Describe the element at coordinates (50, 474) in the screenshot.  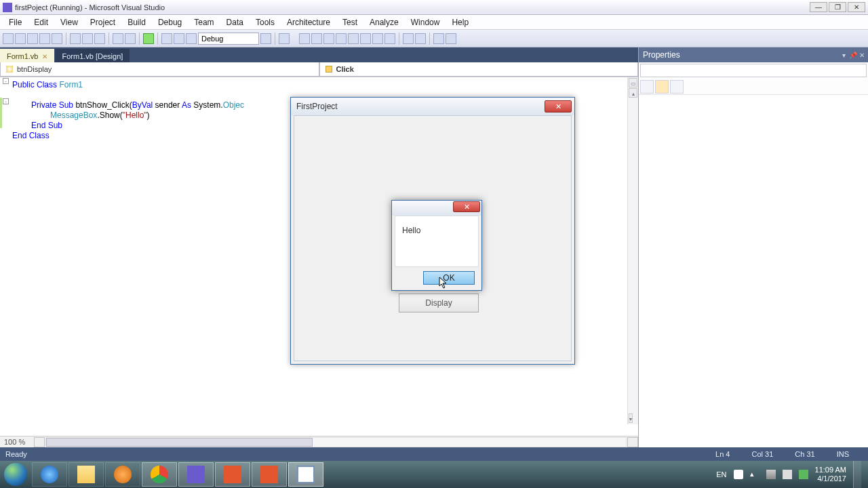
I see `task-ie` at that location.